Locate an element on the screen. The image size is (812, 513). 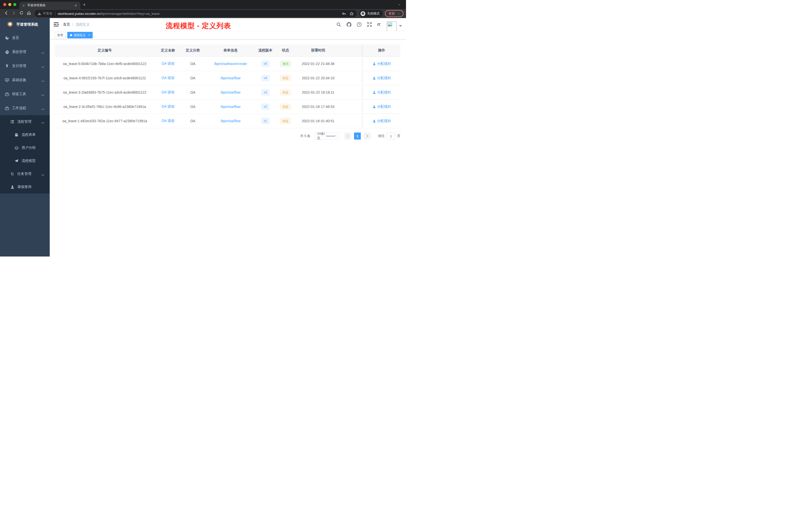
sidebar-item-system: 系统管理 is located at coordinates (25, 52).